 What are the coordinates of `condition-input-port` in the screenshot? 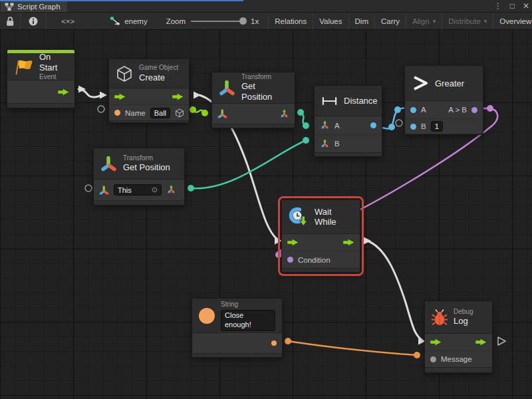 It's located at (290, 259).